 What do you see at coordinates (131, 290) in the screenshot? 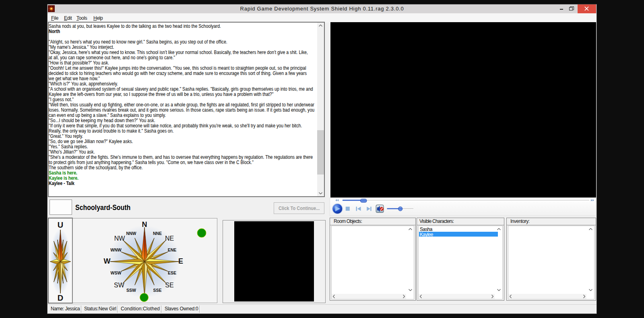
I see `svg-text: SSW` at bounding box center [131, 290].